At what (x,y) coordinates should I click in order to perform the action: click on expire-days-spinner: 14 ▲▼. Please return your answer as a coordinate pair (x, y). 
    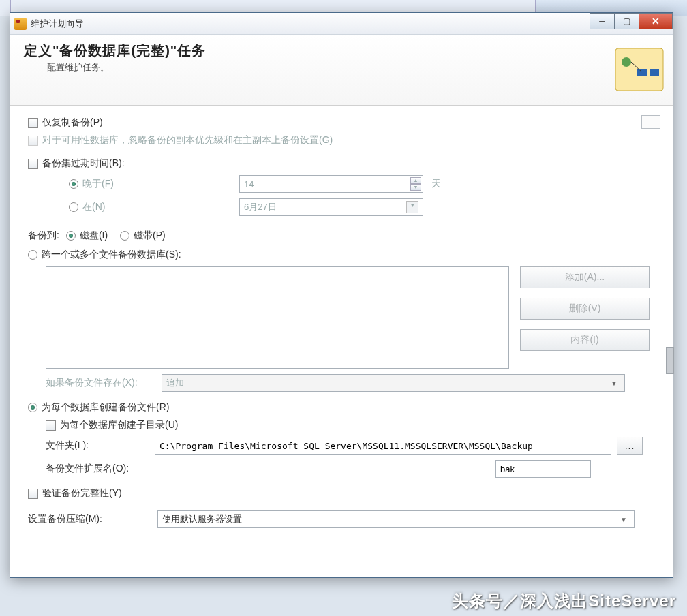
    Looking at the image, I should click on (331, 184).